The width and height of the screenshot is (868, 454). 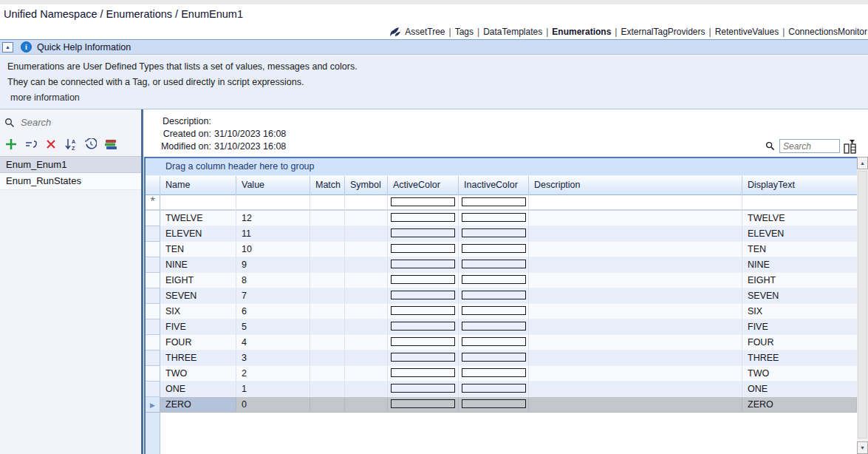 I want to click on table-row: ▶ZERO0ZERO, so click(x=501, y=405).